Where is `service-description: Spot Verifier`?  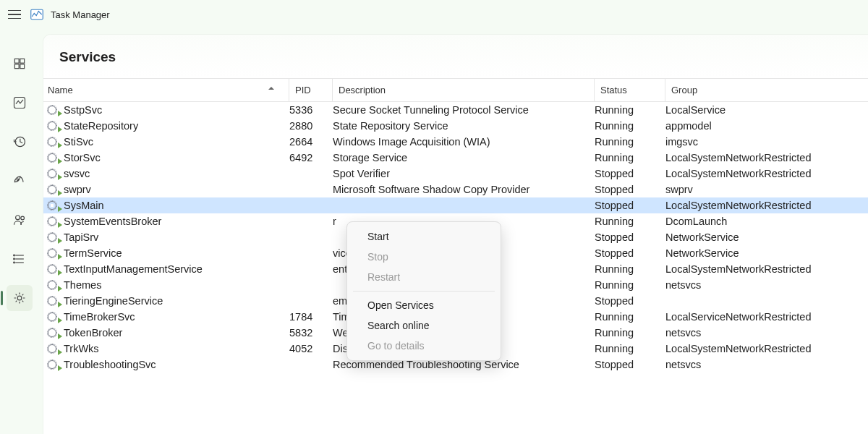 service-description: Spot Verifier is located at coordinates (464, 174).